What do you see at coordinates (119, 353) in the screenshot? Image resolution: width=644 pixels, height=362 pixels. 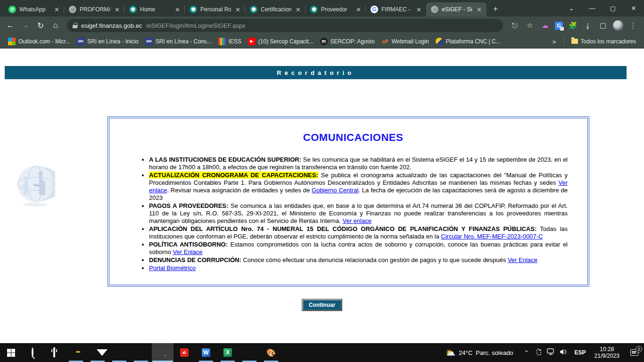 I see `taskbar-firefox-button` at bounding box center [119, 353].